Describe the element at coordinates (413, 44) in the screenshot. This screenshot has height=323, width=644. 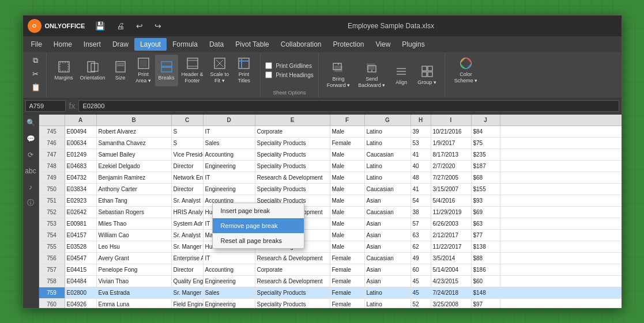
I see `menu-plugins: Plugins` at that location.